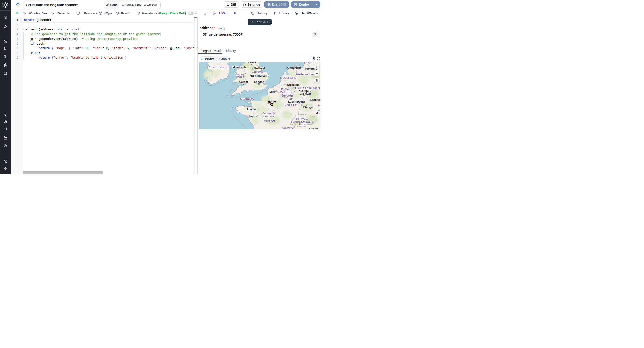 The width and height of the screenshot is (644, 348). Describe the element at coordinates (291, 105) in the screenshot. I see `svg-text: Grand Est` at that location.